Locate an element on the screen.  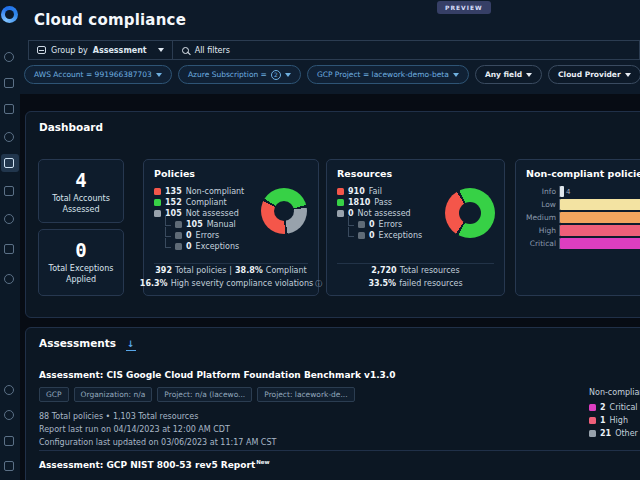
legend-item: 2Critical is located at coordinates (614, 408).